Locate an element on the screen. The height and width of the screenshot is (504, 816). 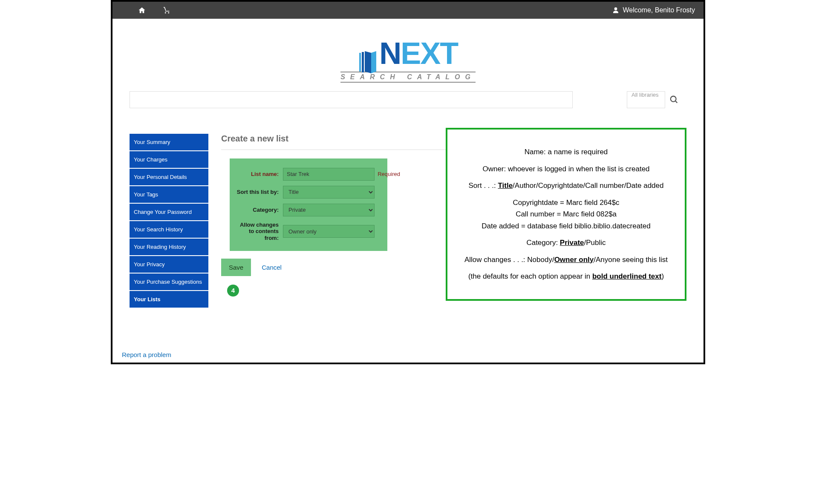
info-callnum-line: Call number = Marc field 082$a is located at coordinates (566, 214).